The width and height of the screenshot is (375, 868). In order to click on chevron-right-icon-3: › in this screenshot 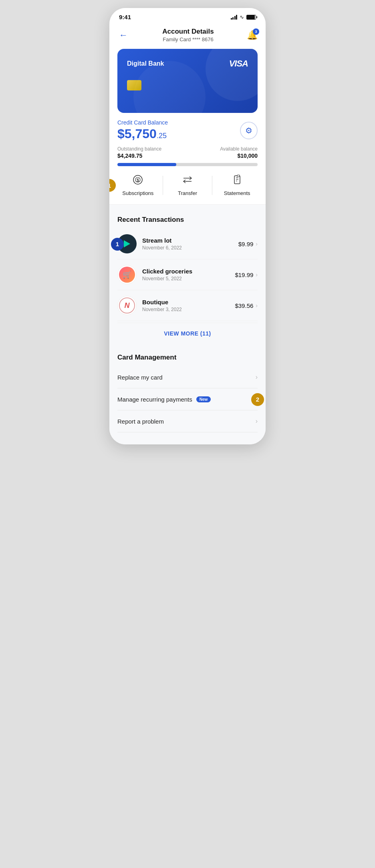, I will do `click(256, 305)`.